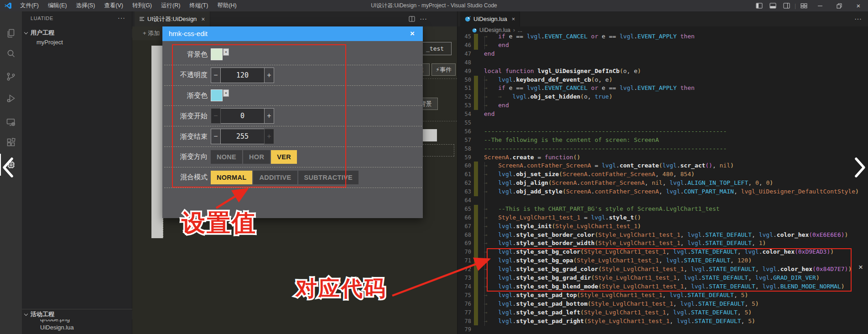  Describe the element at coordinates (11, 33) in the screenshot. I see `explorer-icon` at that location.